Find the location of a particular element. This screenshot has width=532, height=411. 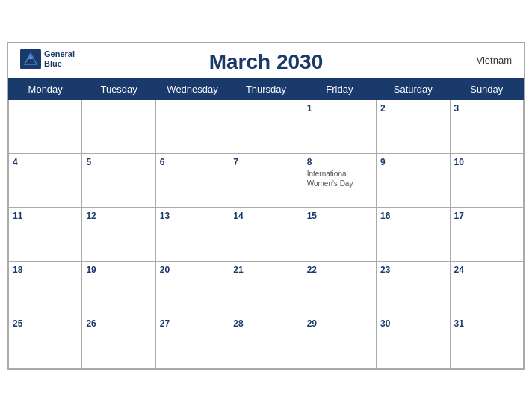

calendar-day-cell: 3 is located at coordinates (486, 126).